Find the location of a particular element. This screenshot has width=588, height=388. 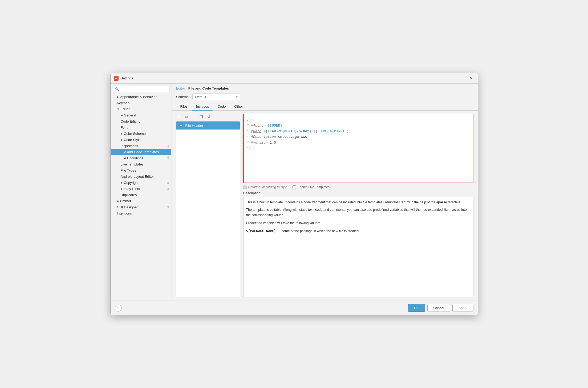

sidebar-item-inlay-hints: ▶ Inlay Hints ⊞ is located at coordinates (141, 189).